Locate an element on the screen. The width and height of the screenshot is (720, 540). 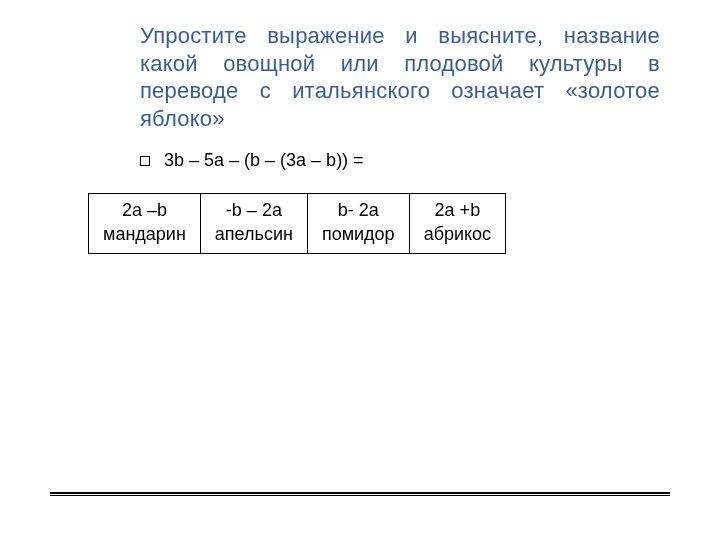
answers-table: 2a –b мандарин -b – 2a апельсин b- 2a по… is located at coordinates (297, 224).